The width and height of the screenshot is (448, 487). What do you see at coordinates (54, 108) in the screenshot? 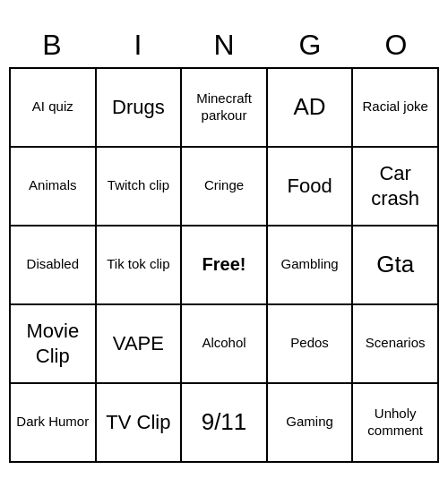
I see `bingo-cell-0: AI quiz` at bounding box center [54, 108].